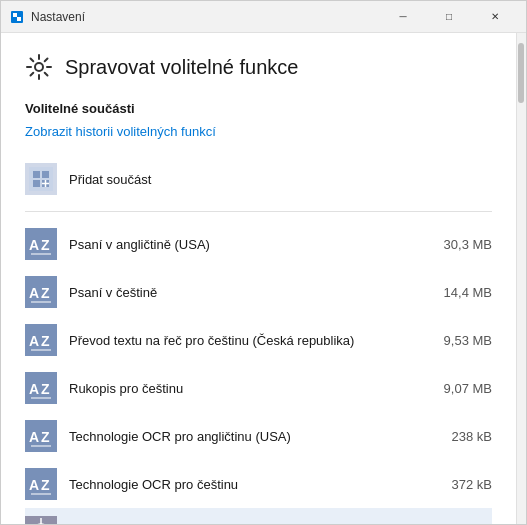  What do you see at coordinates (258, 516) in the screenshot?
I see `feature-row-wmp: Windows Media Player 28,4 MB` at bounding box center [258, 516].